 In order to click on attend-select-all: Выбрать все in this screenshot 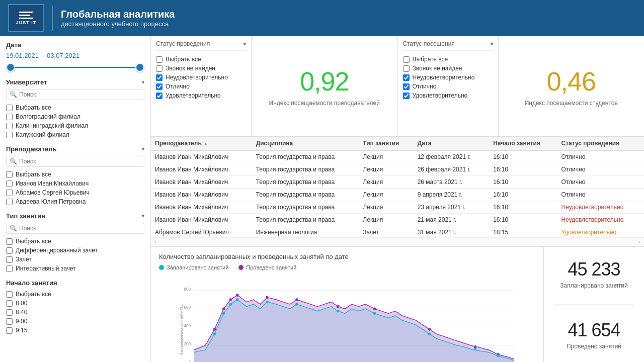, I will do `click(448, 59)`.